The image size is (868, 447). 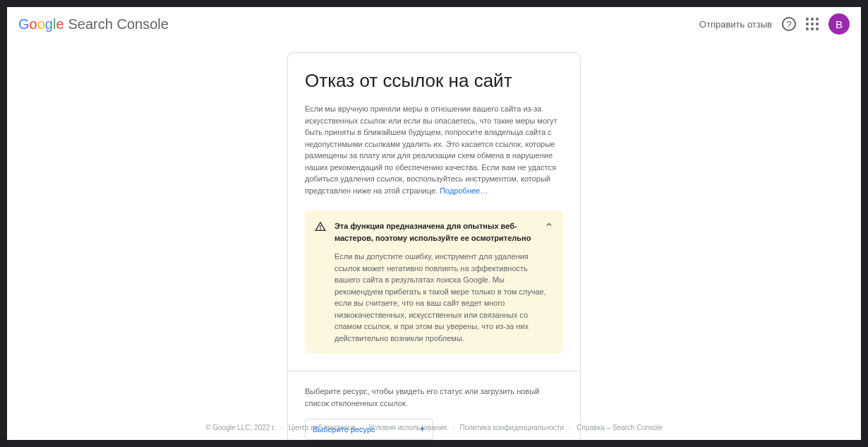 I want to click on logo-product-name: Search Console, so click(x=119, y=24).